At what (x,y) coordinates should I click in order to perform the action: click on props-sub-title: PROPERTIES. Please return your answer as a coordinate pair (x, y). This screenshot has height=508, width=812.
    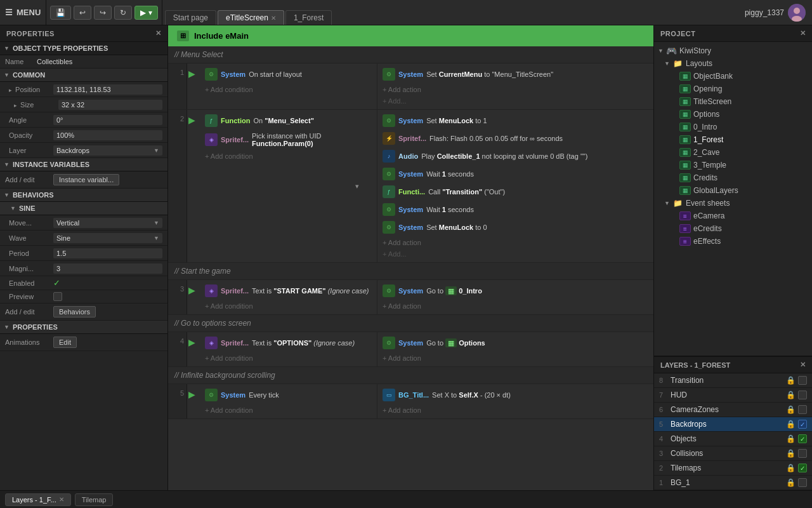
    Looking at the image, I should click on (36, 327).